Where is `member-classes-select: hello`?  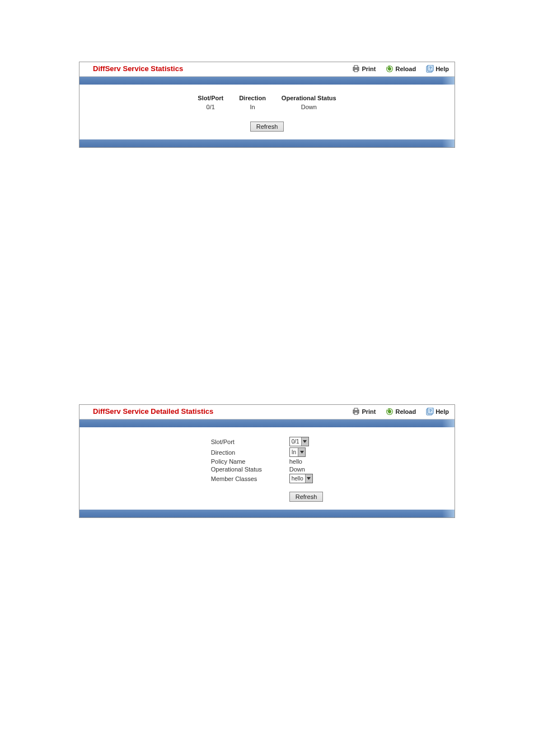 member-classes-select: hello is located at coordinates (301, 478).